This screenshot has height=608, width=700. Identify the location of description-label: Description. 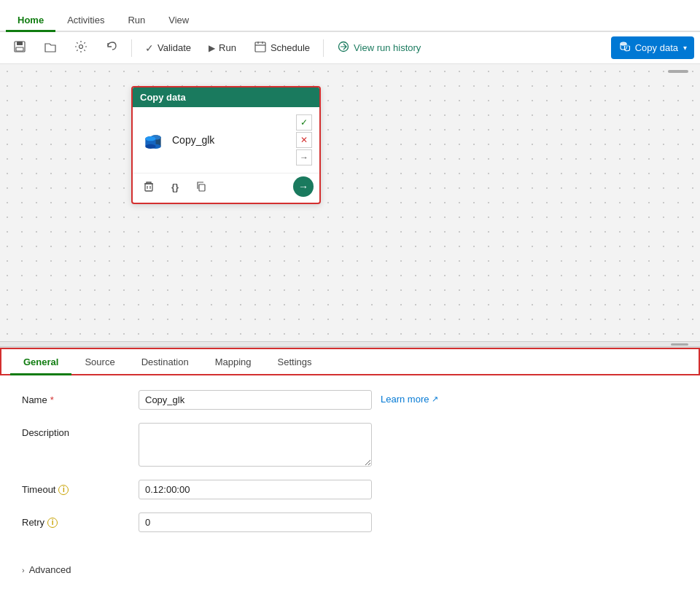
(73, 430).